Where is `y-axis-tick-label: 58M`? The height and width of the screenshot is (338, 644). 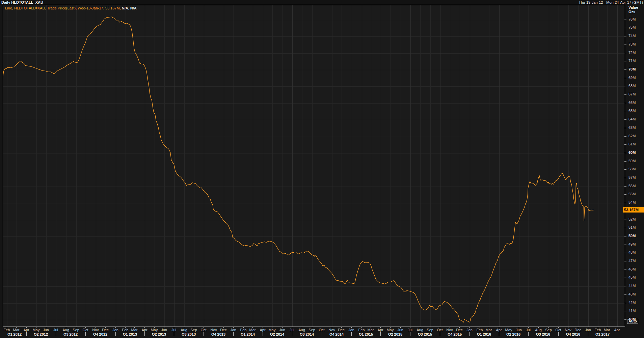 y-axis-tick-label: 58M is located at coordinates (632, 169).